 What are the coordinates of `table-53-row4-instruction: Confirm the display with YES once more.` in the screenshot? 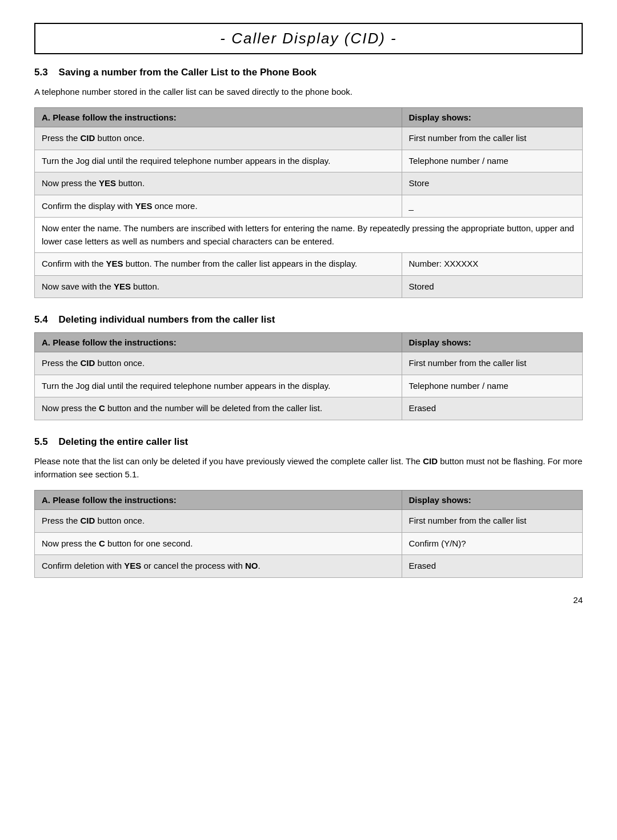 It's located at (218, 206).